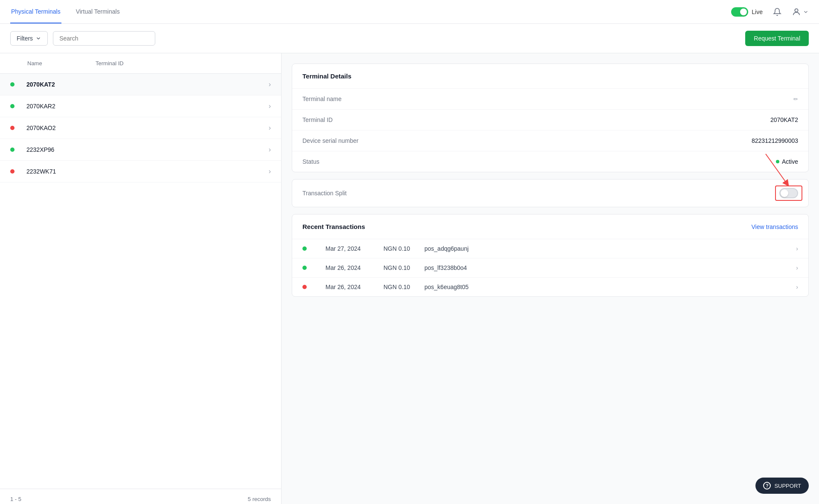  I want to click on detail-row-status: Status Active, so click(550, 162).